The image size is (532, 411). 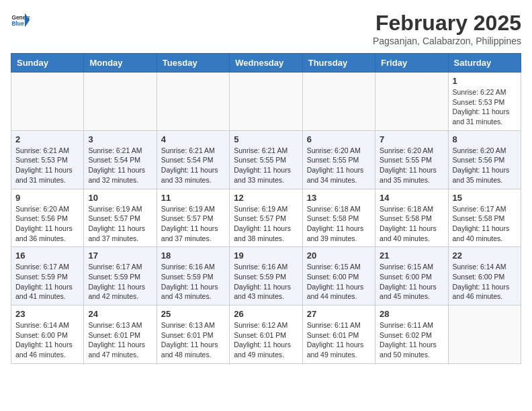 What do you see at coordinates (339, 218) in the screenshot?
I see `calendar-day-cell: 13Sunrise: 6:18 AM Sunset: 5:58 PM Dayli…` at bounding box center [339, 218].